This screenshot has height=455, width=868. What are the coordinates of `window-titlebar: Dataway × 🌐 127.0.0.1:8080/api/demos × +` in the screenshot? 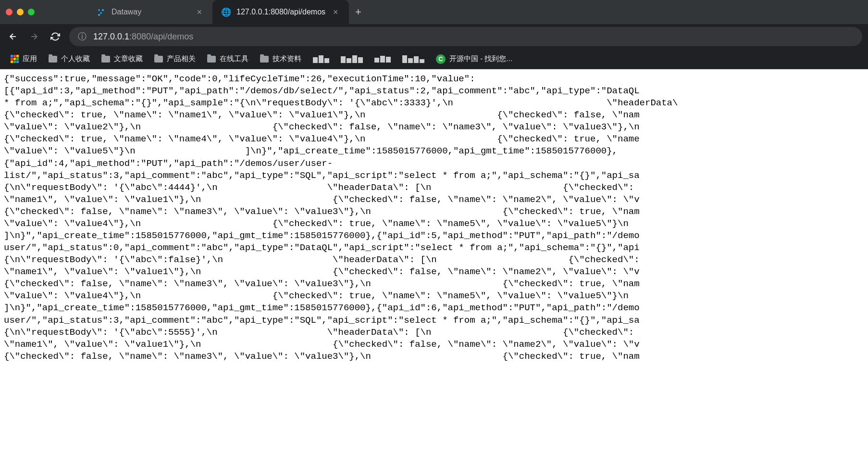 It's located at (434, 12).